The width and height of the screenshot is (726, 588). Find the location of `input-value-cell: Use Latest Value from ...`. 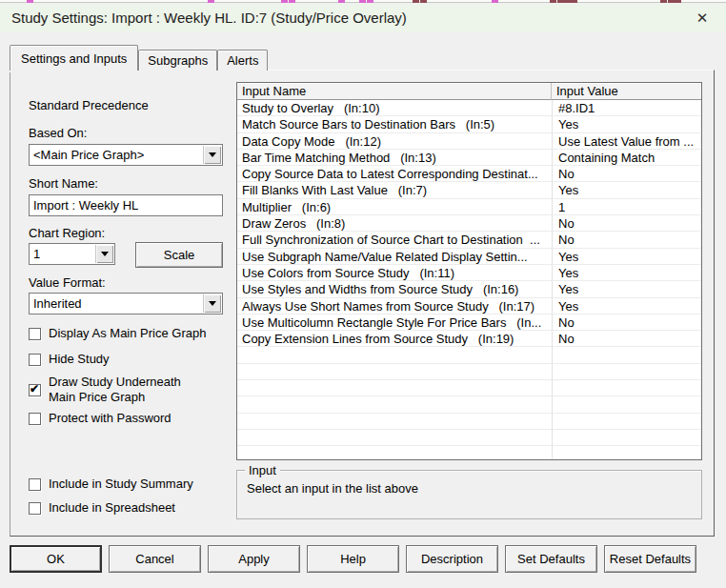

input-value-cell: Use Latest Value from ... is located at coordinates (627, 141).